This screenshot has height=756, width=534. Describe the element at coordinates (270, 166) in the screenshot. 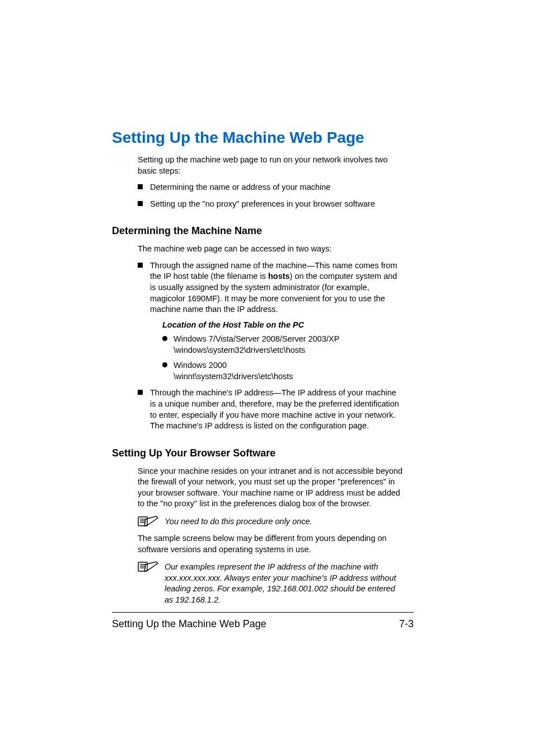

I see `intro-paragraph: Setting up the machine web page to run o…` at that location.